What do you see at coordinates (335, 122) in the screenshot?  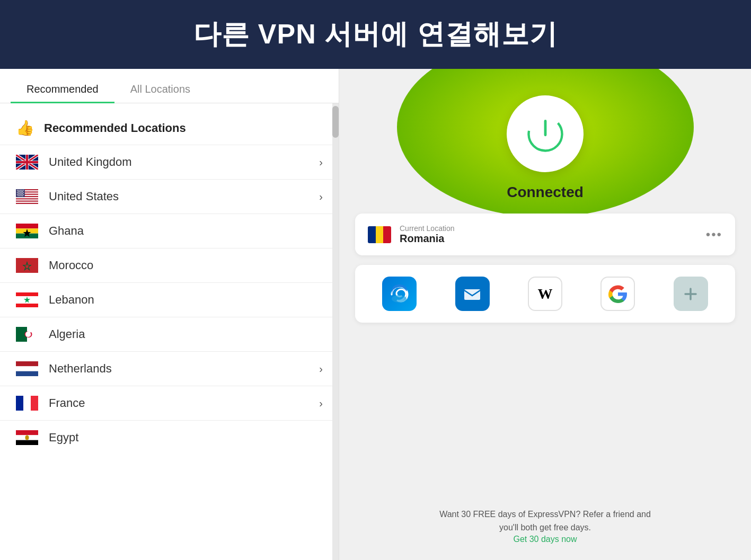 I see `scroll-thumb` at bounding box center [335, 122].